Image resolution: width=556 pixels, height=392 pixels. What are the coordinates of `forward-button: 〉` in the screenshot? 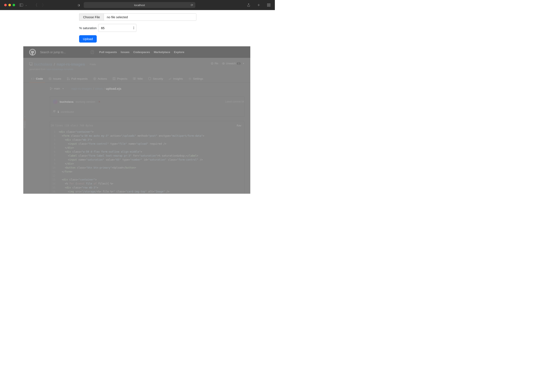 It's located at (44, 5).